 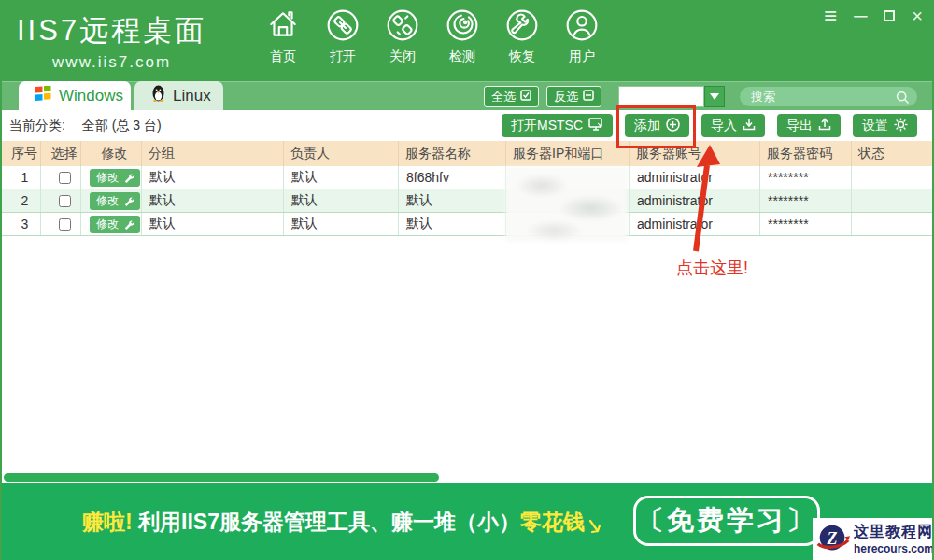 I want to click on select-all-button: 全选, so click(x=512, y=97).